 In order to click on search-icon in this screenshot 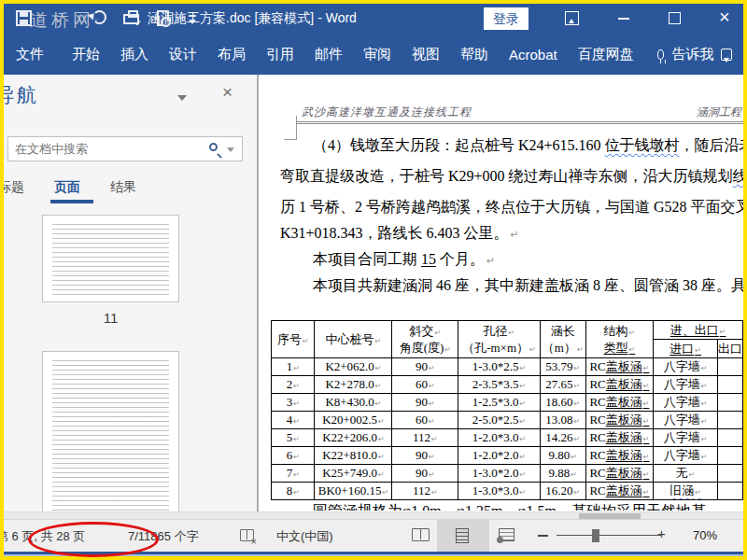, I will do `click(213, 147)`.